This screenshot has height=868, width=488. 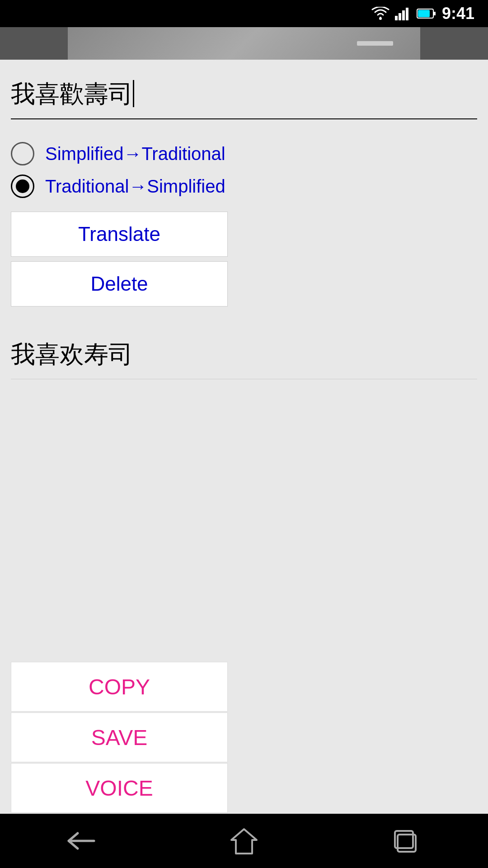 What do you see at coordinates (427, 14) in the screenshot?
I see `battery-icon` at bounding box center [427, 14].